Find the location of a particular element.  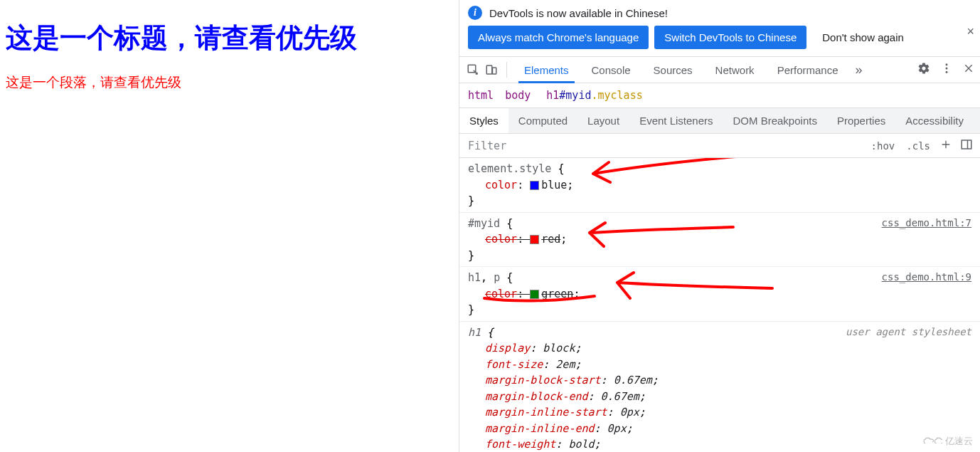

close-devtools-icon is located at coordinates (969, 70).